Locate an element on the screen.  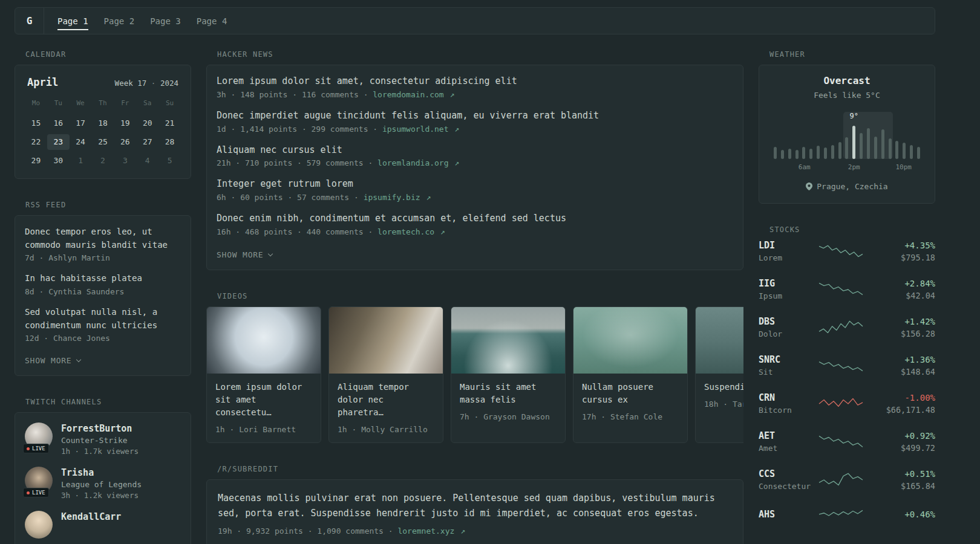
video-card: Lorem ipsum dolor sit amet consectetu… 1… is located at coordinates (264, 375).